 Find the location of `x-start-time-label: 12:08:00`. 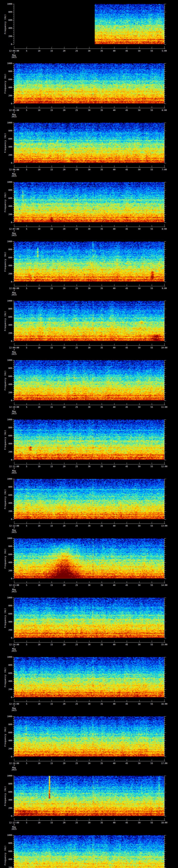

x-start-time-label: 12:08:00 is located at coordinates (14, 288).